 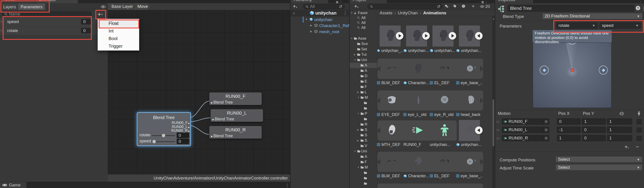 I want to click on asset-label: EYE_DEF, so click(x=390, y=114).